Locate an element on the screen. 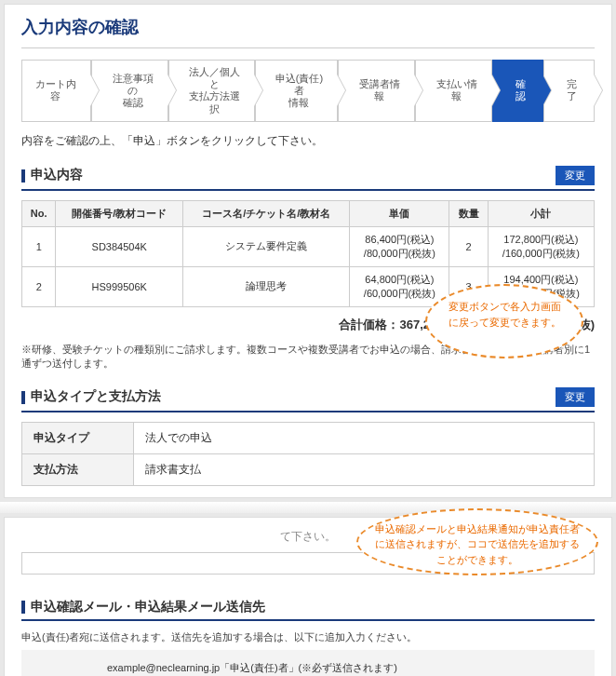  table-row: 1SD384504Kシステム要件定義86,400円(税込) /80,000円(税… is located at coordinates (309, 246).